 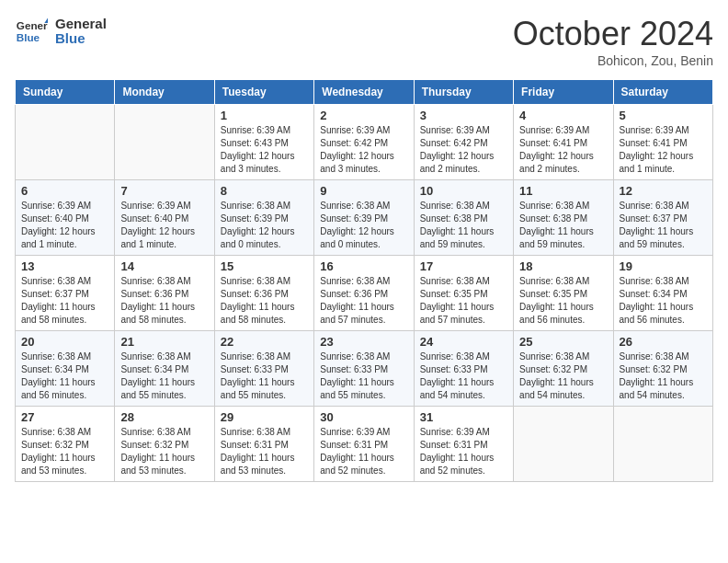 I want to click on calendar-cell: 3Sunrise: 6:39 AM Sunset: 6:42 PM Daylig…, so click(x=463, y=143).